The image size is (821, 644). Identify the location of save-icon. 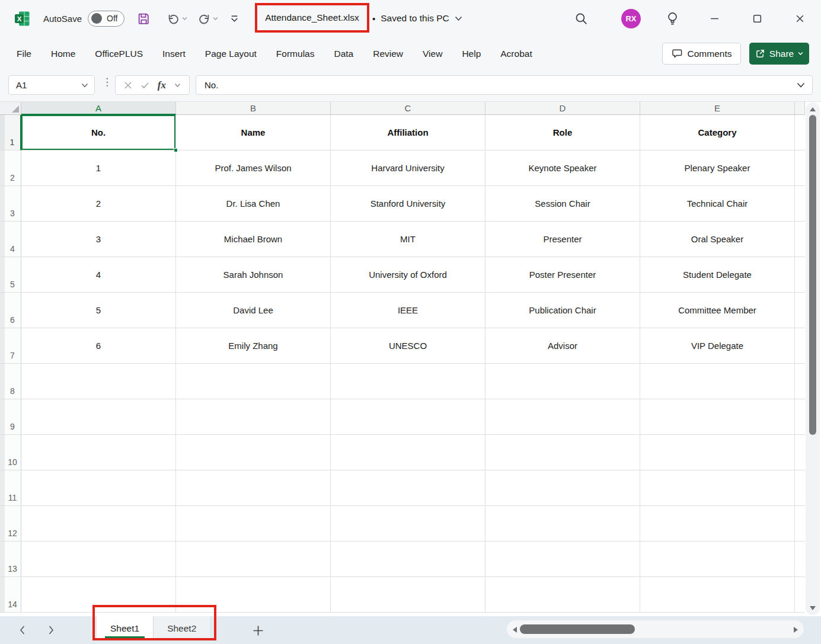
(143, 18).